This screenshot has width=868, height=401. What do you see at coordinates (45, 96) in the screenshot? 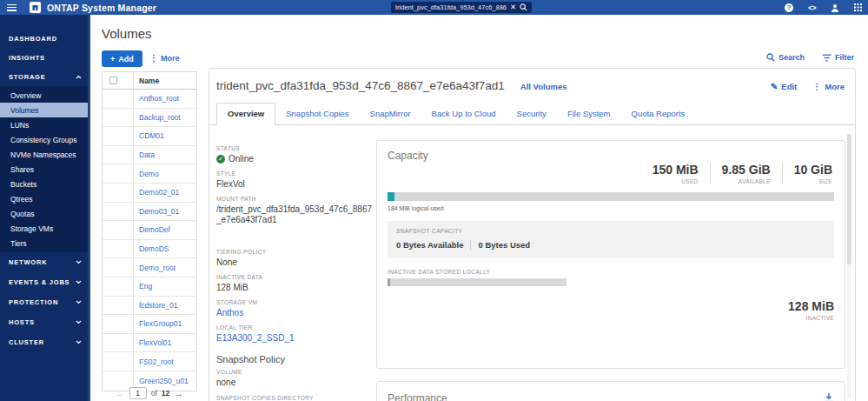
I see `sidebar-item-overview: Overview` at bounding box center [45, 96].